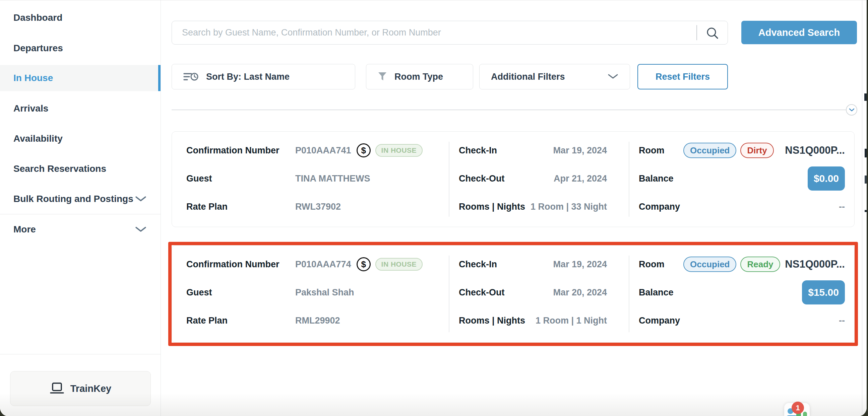  What do you see at coordinates (80, 78) in the screenshot?
I see `sidebar-item-in-house: In House` at bounding box center [80, 78].